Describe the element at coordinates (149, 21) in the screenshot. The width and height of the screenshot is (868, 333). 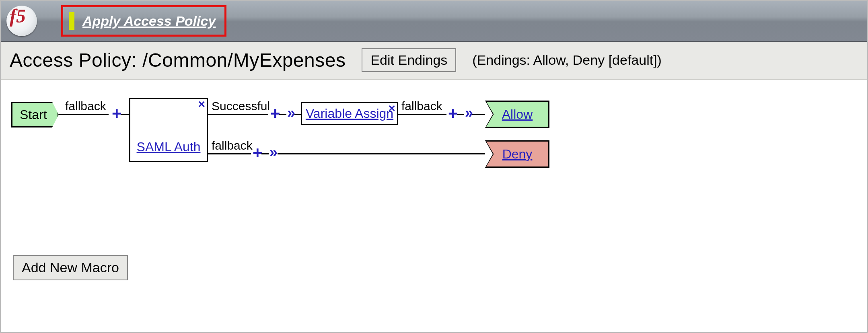
I see `apply-access-policy-link: Apply Access Policy` at that location.